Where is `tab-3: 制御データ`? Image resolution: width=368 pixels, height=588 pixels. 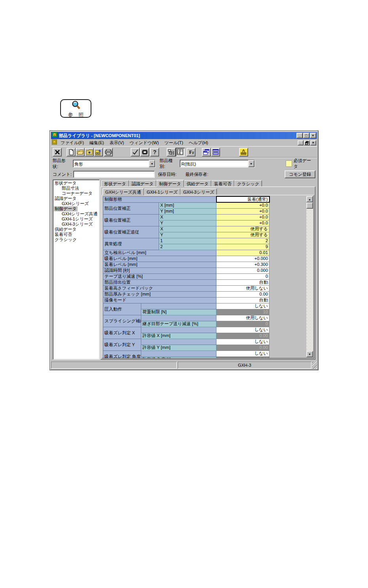 tab-3: 制御データ is located at coordinates (170, 183).